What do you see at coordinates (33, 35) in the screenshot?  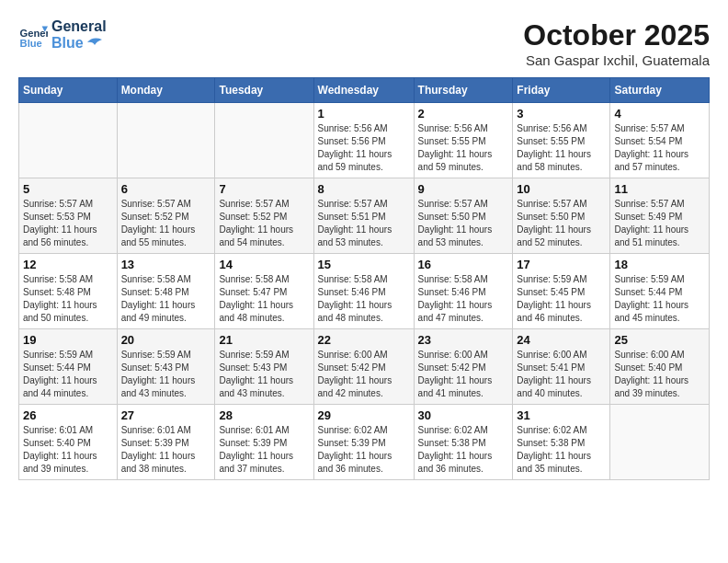 I see `logo-icon: General Blue` at bounding box center [33, 35].